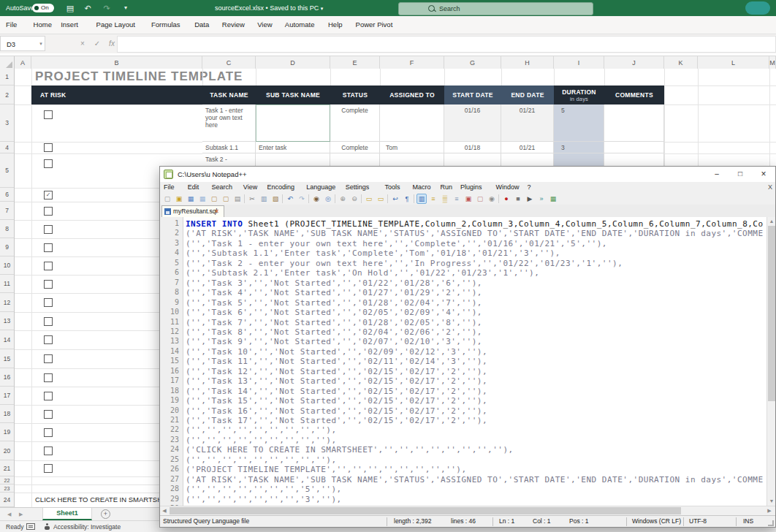  What do you see at coordinates (48, 115) in the screenshot?
I see `at-risk-checkbox-row3` at bounding box center [48, 115].